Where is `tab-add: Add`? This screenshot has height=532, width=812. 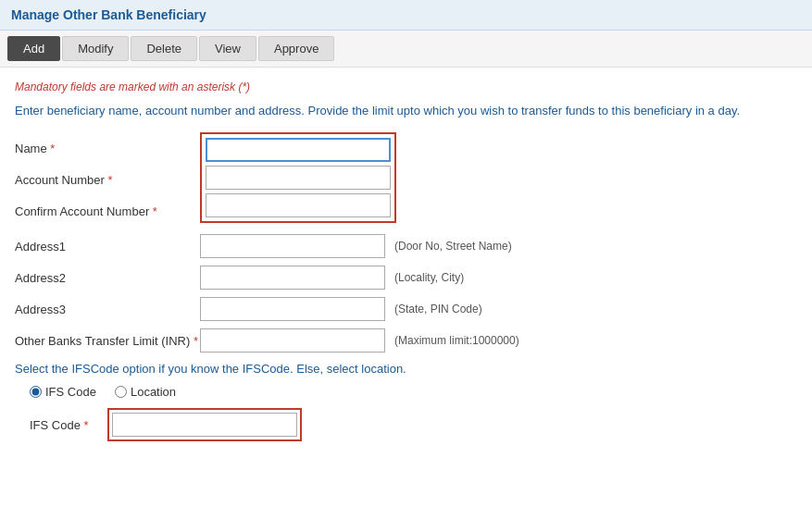
tab-add: Add is located at coordinates (33, 48).